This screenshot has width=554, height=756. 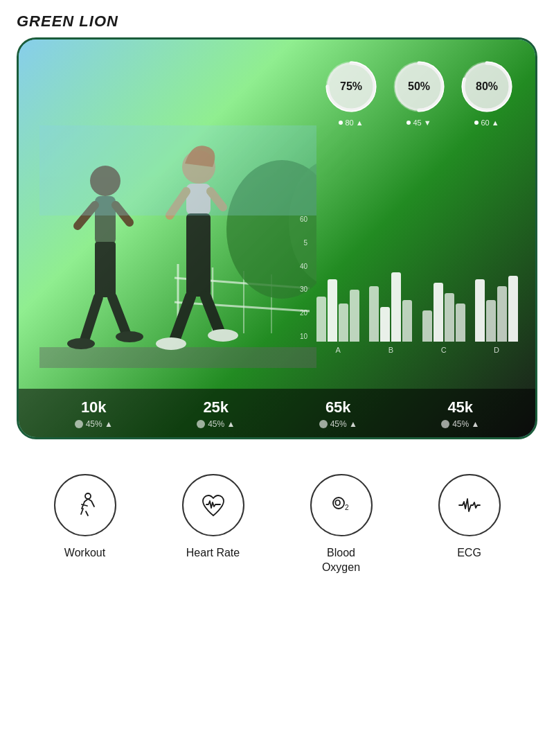 I want to click on blood-oxygen-icon: 2 O, so click(x=341, y=505).